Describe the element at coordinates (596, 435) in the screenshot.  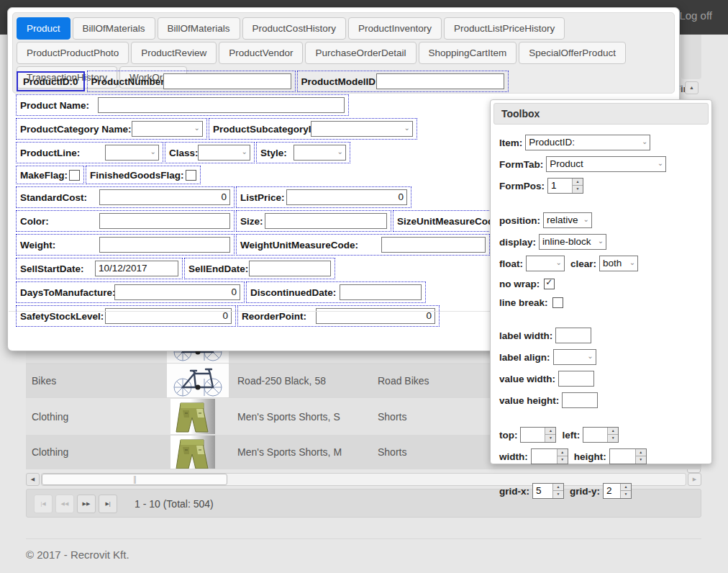
I see `toolbox-left-spinner-value` at that location.